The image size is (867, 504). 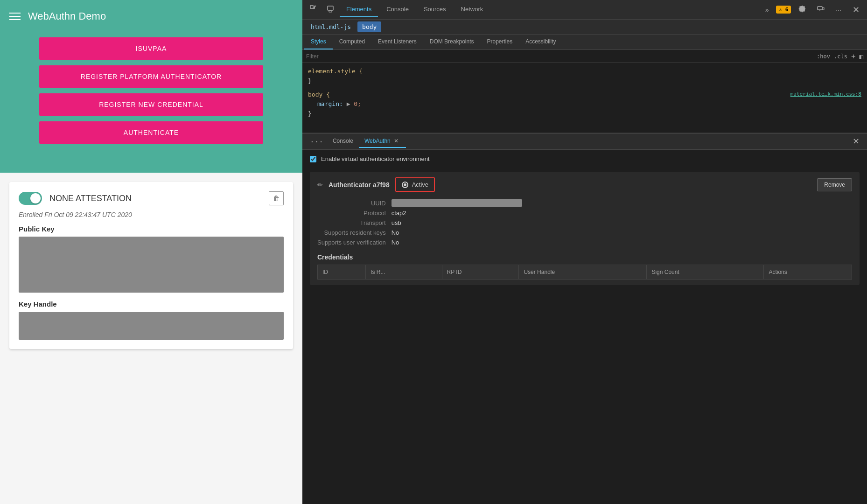 I want to click on properties-tab: Properties, so click(x=499, y=42).